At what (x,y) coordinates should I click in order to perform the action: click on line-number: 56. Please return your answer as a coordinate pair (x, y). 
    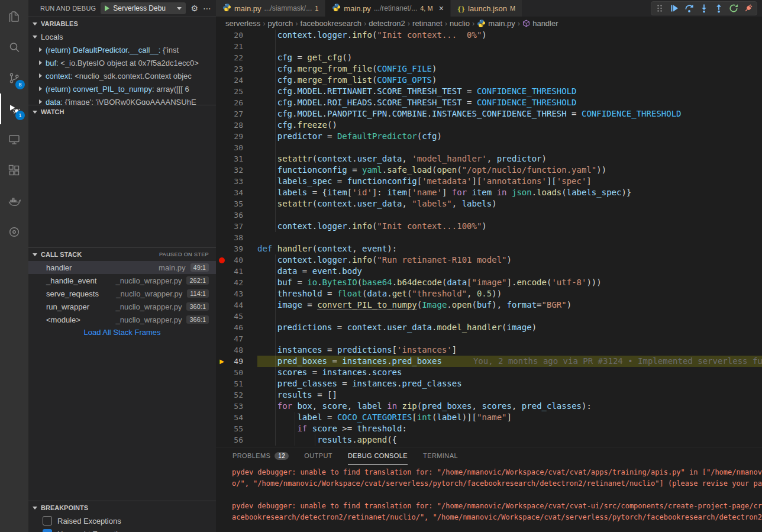
    Looking at the image, I should click on (235, 440).